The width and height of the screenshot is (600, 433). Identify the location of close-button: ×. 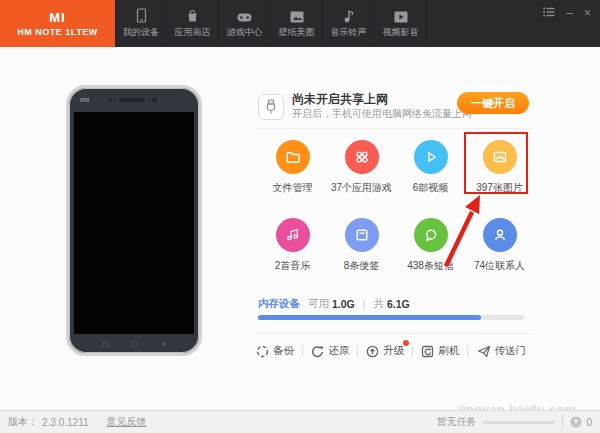
(588, 13).